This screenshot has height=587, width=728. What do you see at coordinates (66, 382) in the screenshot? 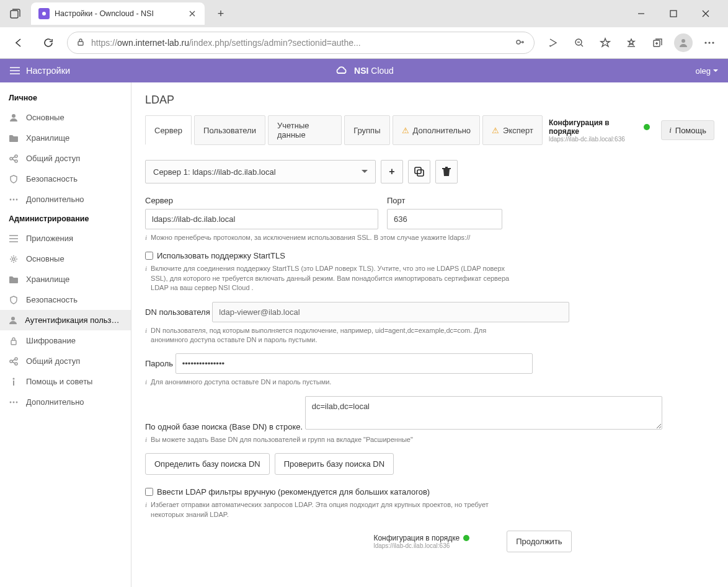
I see `sidebar-item-помощьисоветы: Помощь и советы` at bounding box center [66, 382].